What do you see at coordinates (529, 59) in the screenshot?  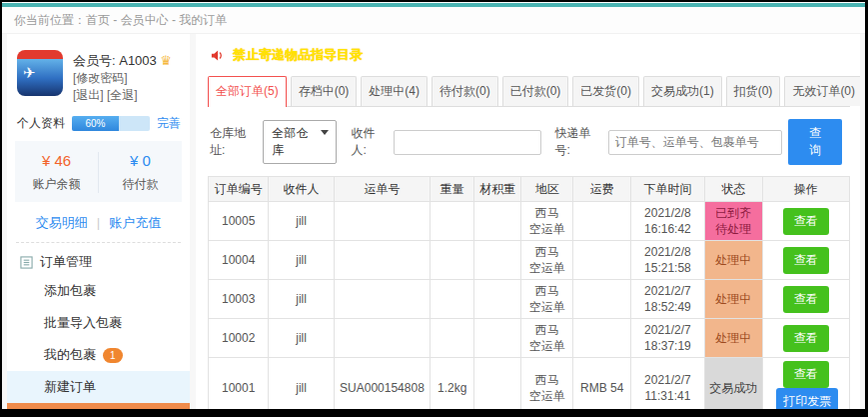 I see `announcement: 禁止寄递物品指导目录` at bounding box center [529, 59].